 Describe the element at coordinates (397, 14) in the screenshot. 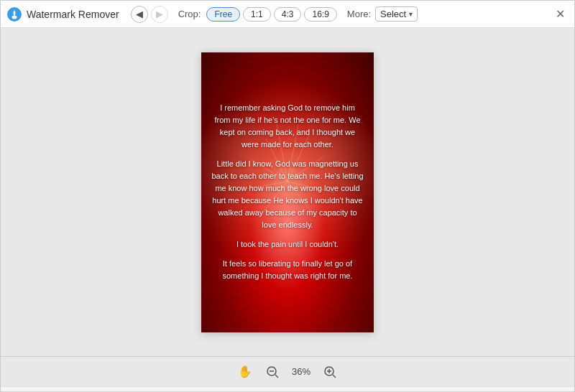

I see `select-dropdown: Select ▾` at that location.